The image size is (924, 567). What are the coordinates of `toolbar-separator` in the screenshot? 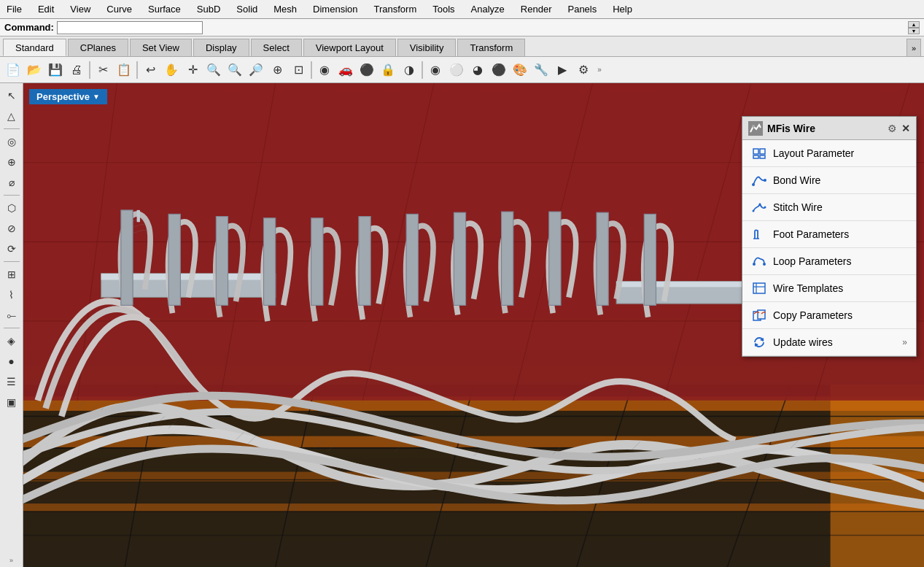 It's located at (90, 70).